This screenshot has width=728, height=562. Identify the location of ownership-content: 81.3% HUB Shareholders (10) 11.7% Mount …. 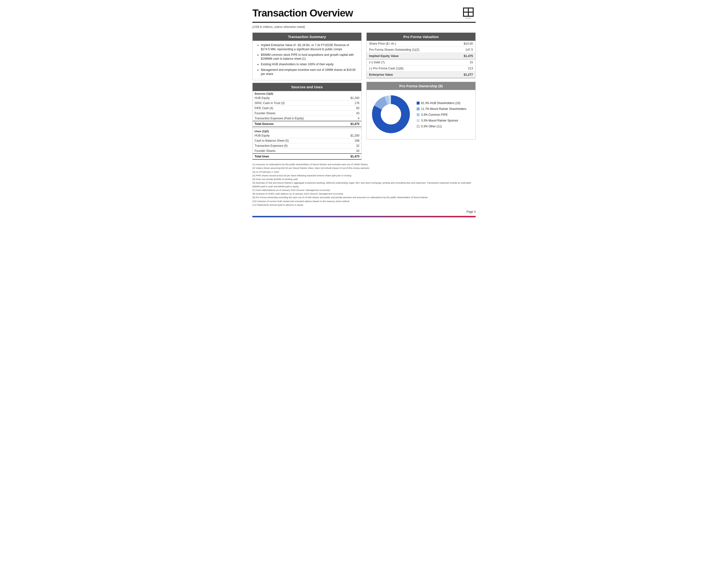
(421, 115).